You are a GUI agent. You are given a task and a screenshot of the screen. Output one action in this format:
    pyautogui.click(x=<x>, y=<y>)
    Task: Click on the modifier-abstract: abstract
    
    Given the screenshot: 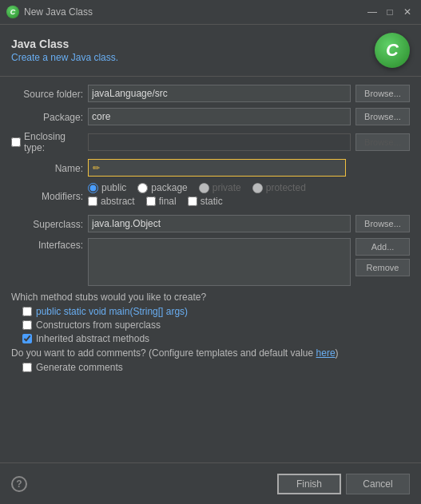 What is the action you would take?
    pyautogui.click(x=112, y=201)
    